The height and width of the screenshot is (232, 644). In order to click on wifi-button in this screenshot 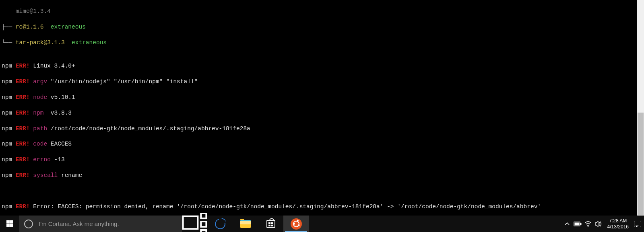, I will do `click(588, 224)`.